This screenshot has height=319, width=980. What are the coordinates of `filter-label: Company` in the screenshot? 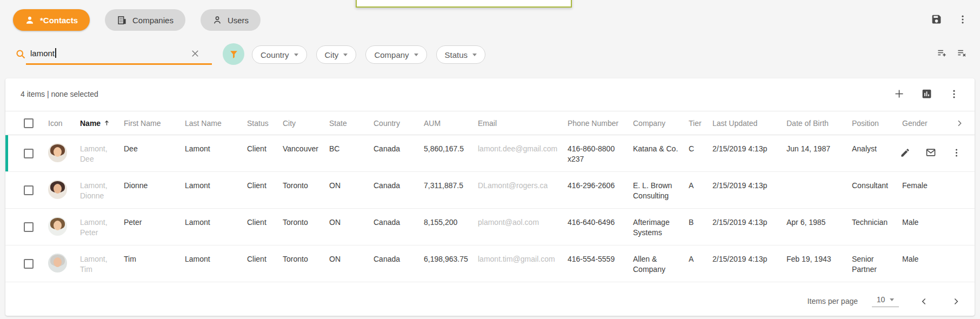 It's located at (391, 55).